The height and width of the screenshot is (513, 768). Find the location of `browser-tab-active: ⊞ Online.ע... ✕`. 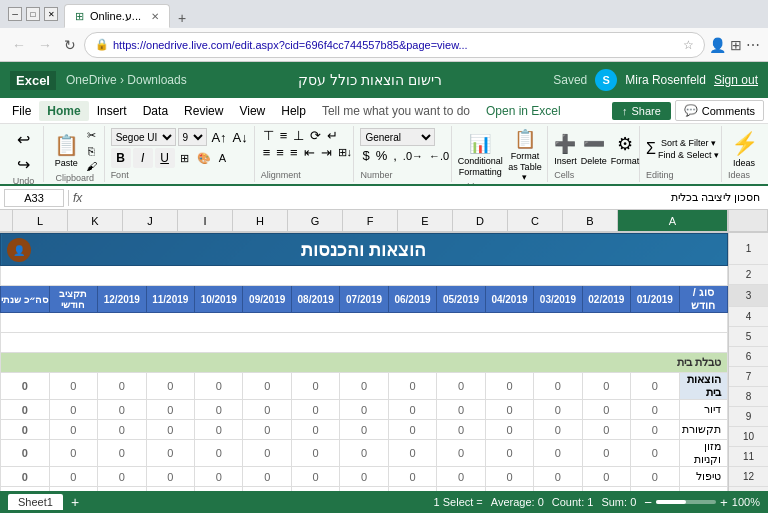

browser-tab-active: ⊞ Online.ע... ✕ is located at coordinates (117, 16).